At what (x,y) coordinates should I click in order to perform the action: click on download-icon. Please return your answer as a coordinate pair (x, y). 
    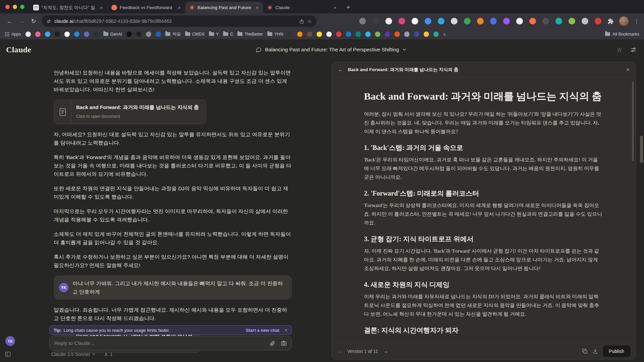
    Looking at the image, I should click on (595, 351).